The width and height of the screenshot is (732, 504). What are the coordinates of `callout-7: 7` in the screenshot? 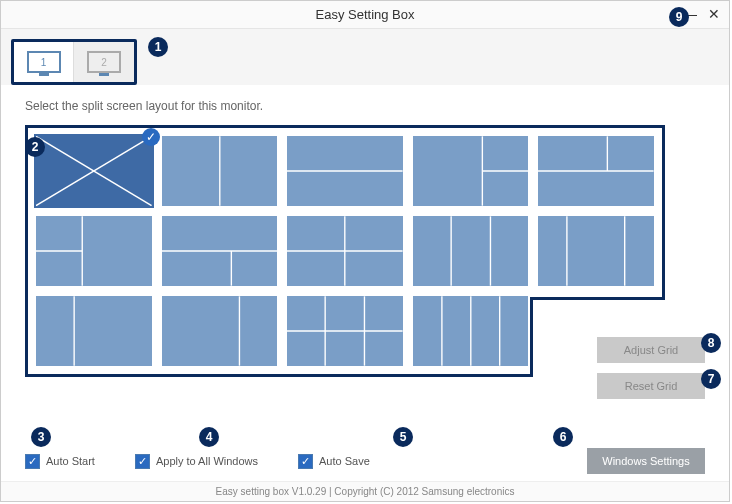 It's located at (711, 379).